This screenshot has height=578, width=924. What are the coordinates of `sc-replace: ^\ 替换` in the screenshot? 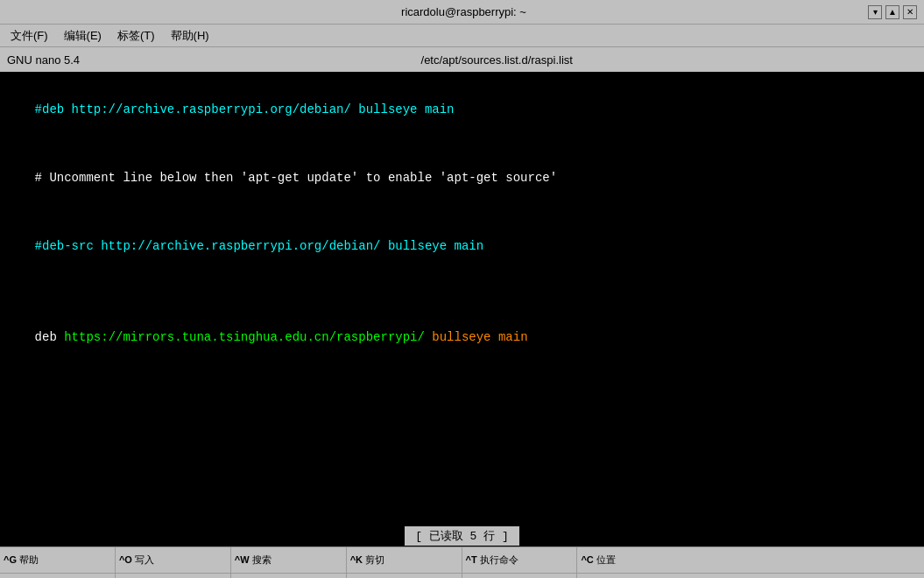 It's located at (289, 576).